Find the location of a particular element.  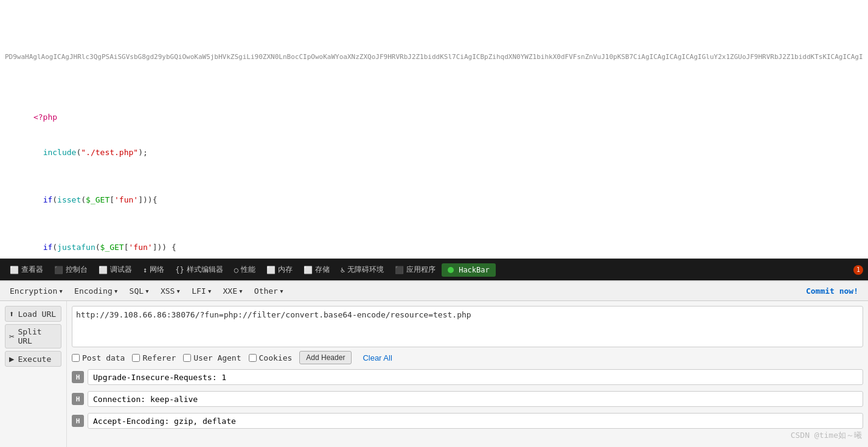

performance-icon: ○ is located at coordinates (236, 270).